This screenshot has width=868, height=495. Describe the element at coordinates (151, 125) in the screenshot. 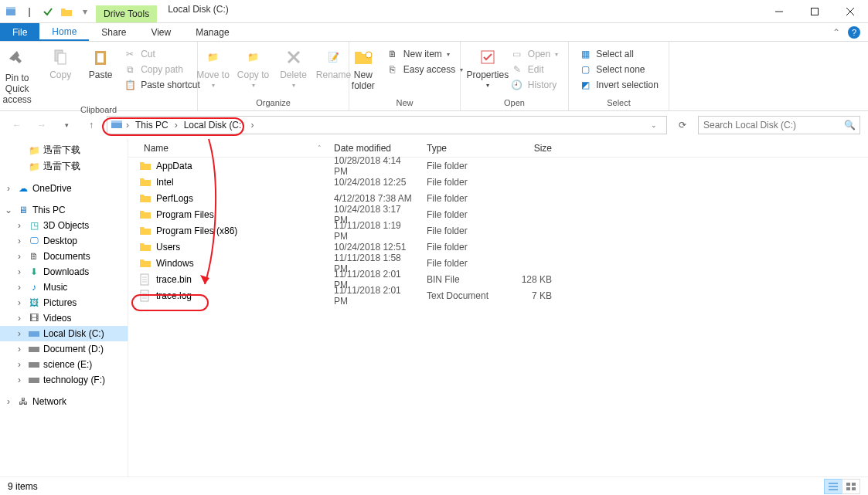

I see `breadcrumb-this-pc: This PC` at that location.